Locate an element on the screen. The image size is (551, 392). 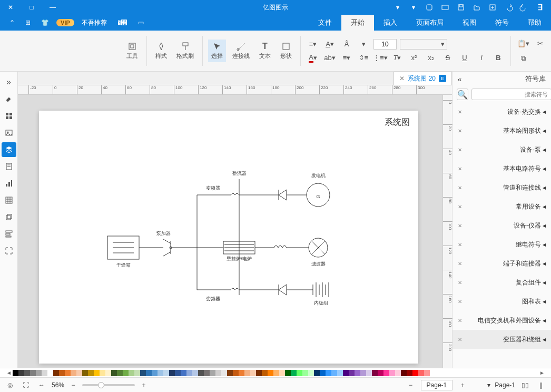
font-size-inc-button: Â is located at coordinates (347, 44).